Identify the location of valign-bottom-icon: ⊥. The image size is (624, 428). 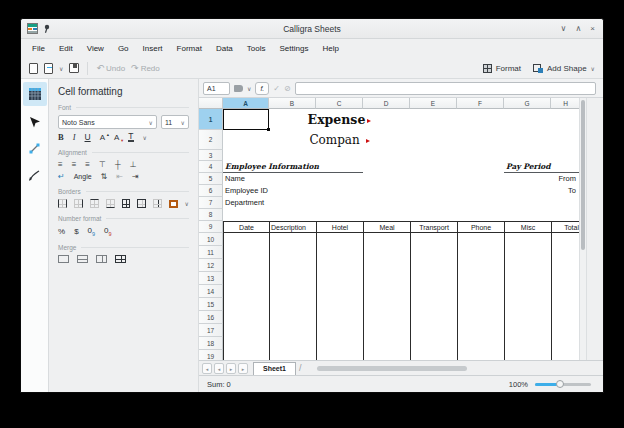
(134, 164).